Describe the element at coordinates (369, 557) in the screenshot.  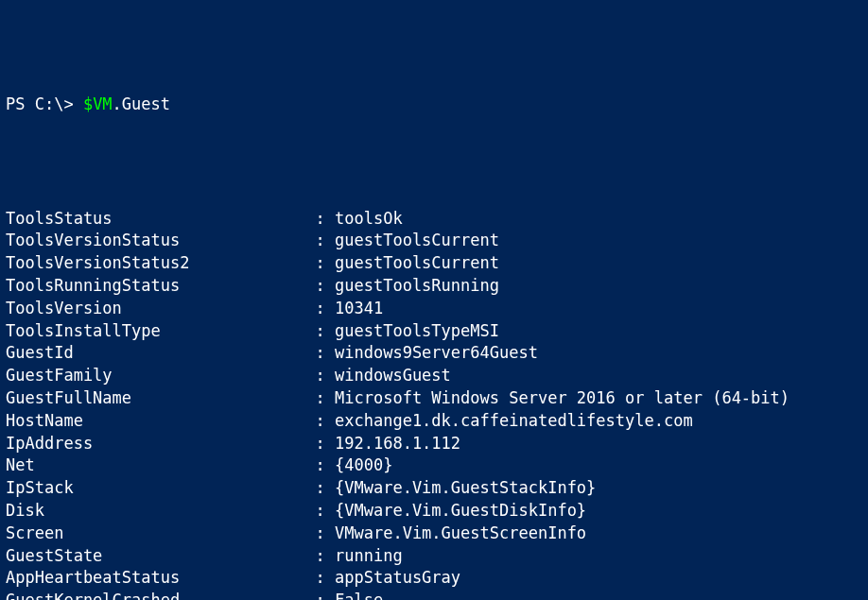
I see `property-value: running` at that location.